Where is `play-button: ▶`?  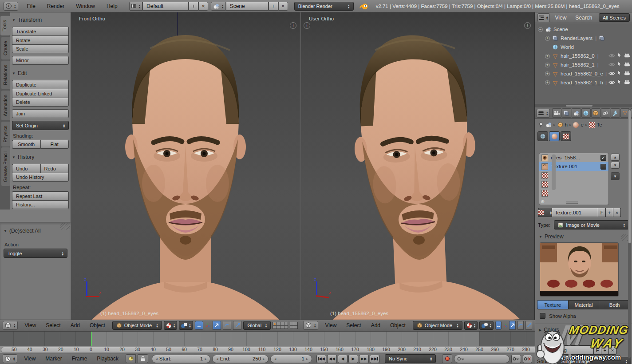
play-button: ▶ is located at coordinates (353, 359).